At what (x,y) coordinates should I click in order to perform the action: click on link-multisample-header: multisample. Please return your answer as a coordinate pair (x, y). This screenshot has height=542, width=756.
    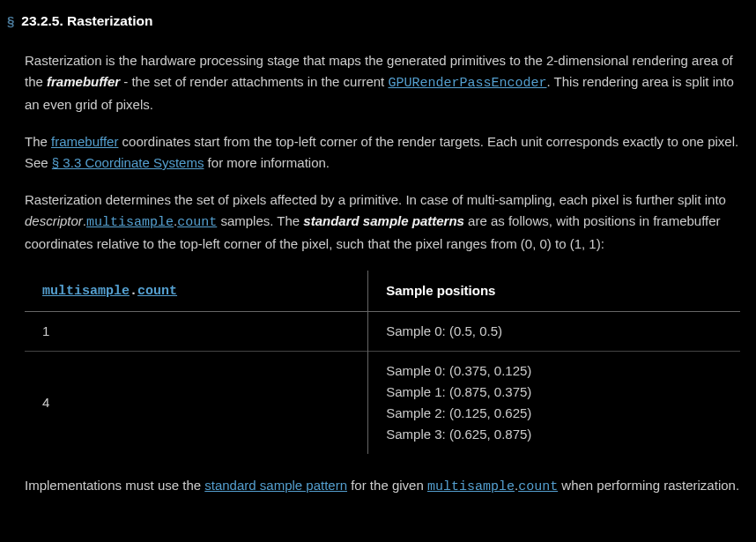
    Looking at the image, I should click on (86, 291).